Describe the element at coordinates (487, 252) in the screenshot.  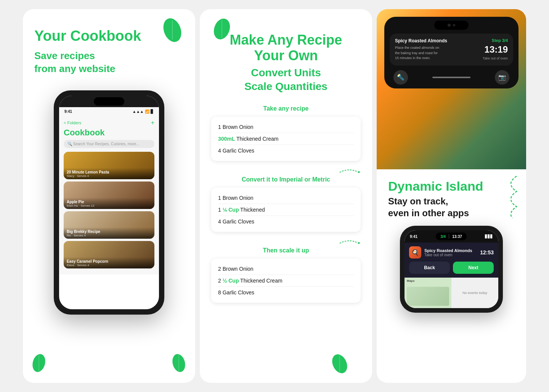
I see `notif-timer-display: 12:53` at that location.